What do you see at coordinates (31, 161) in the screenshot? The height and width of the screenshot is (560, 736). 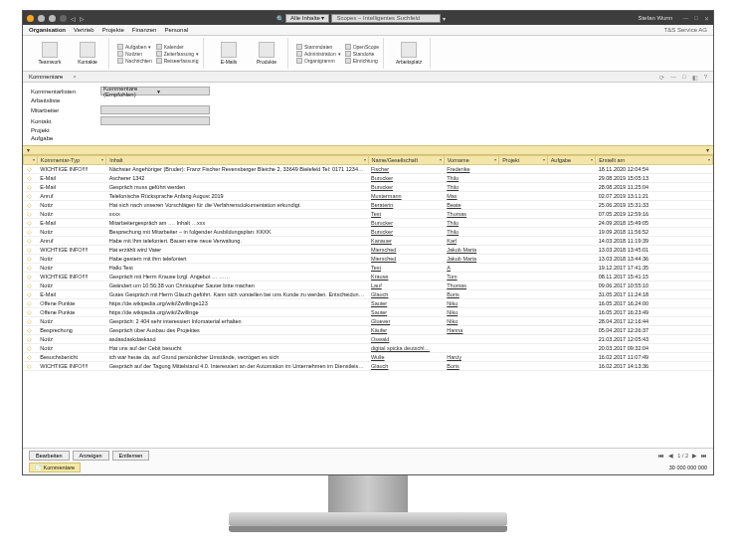 I see `column-header: ▾` at bounding box center [31, 161].